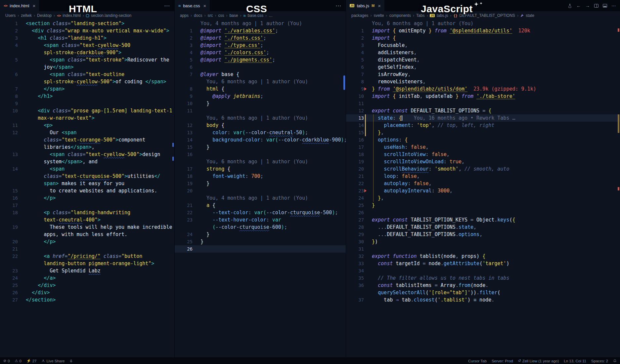 The height and width of the screenshot is (364, 620). Describe the element at coordinates (260, 31) in the screenshot. I see `code-line: 1@import './variables.css';` at that location.